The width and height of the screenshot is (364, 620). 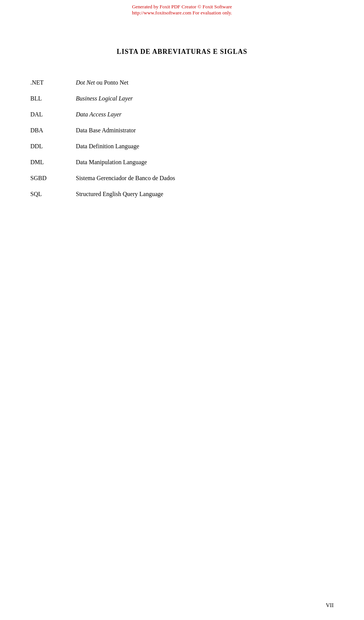 I want to click on table-row: DBAData Base Administrator, so click(x=182, y=130).